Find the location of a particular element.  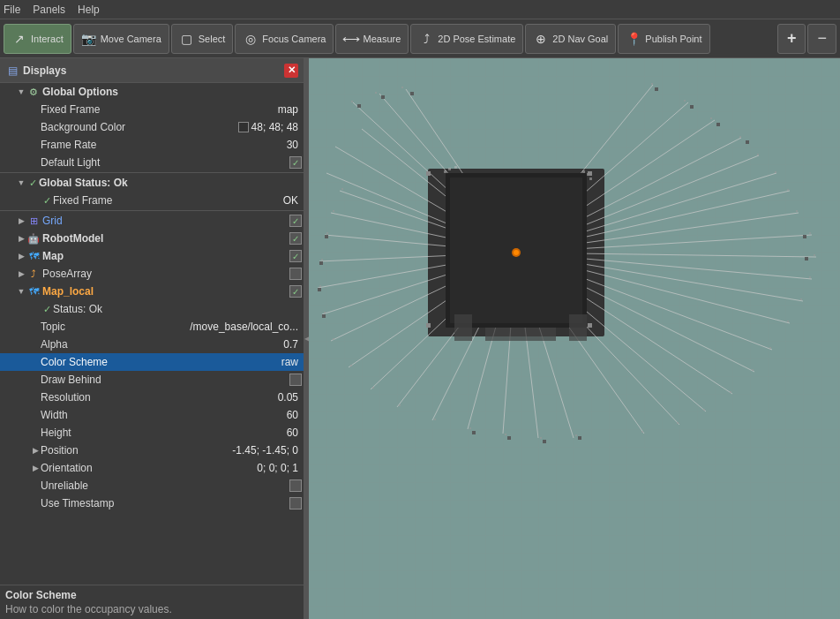

publish-point-button: 📍 Publish Point is located at coordinates (664, 39).